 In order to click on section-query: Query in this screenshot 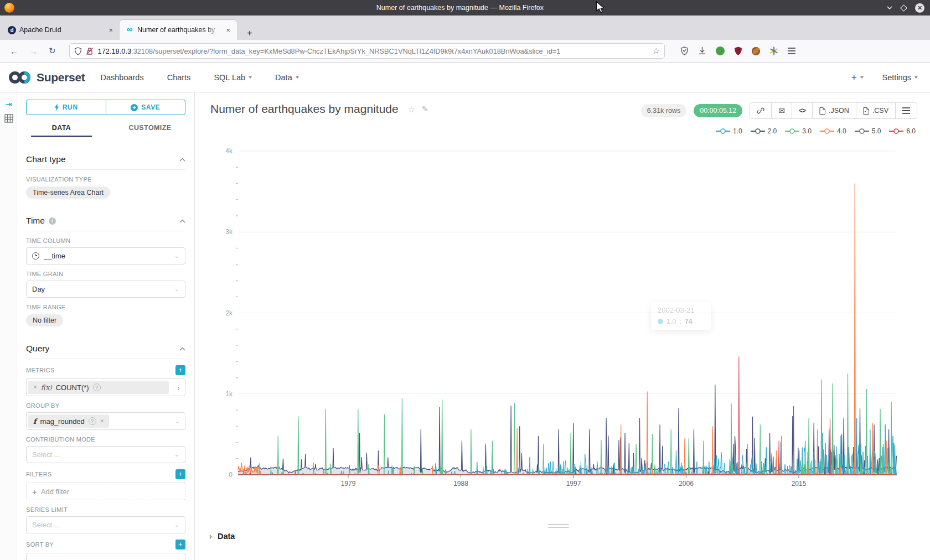, I will do `click(106, 351)`.